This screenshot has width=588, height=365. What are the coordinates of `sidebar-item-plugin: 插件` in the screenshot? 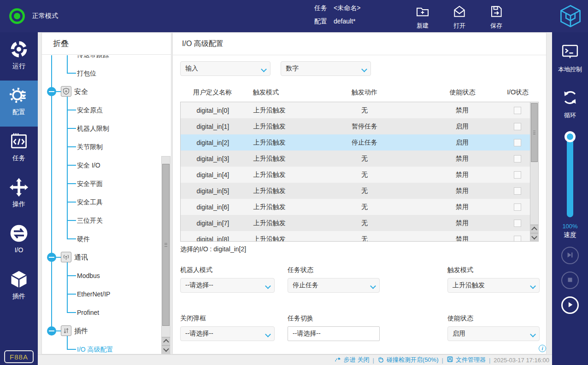 It's located at (19, 288).